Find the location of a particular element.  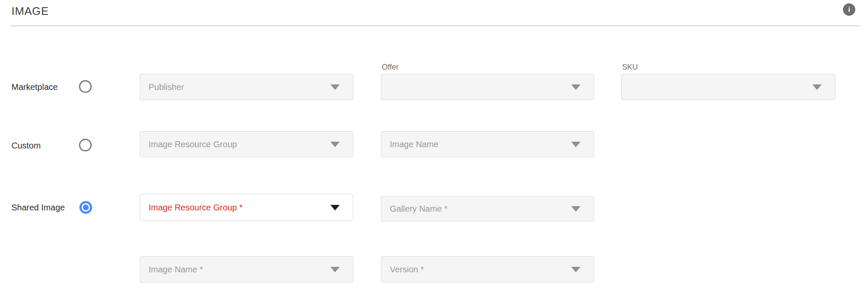

radio-shared-image is located at coordinates (86, 207).